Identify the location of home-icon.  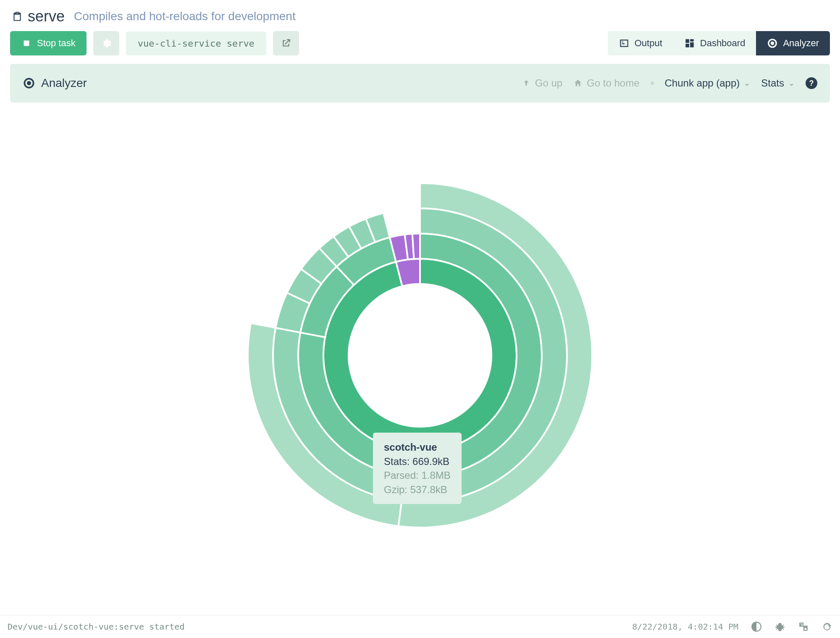
(578, 83).